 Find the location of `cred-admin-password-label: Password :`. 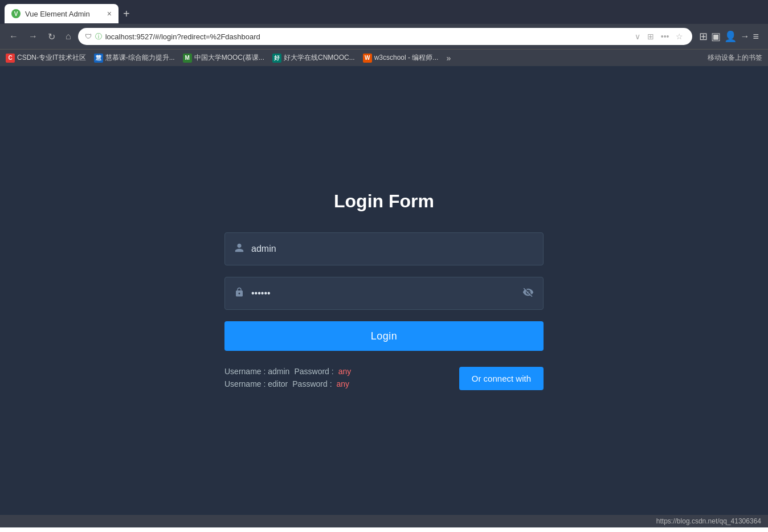

cred-admin-password-label: Password : is located at coordinates (313, 371).